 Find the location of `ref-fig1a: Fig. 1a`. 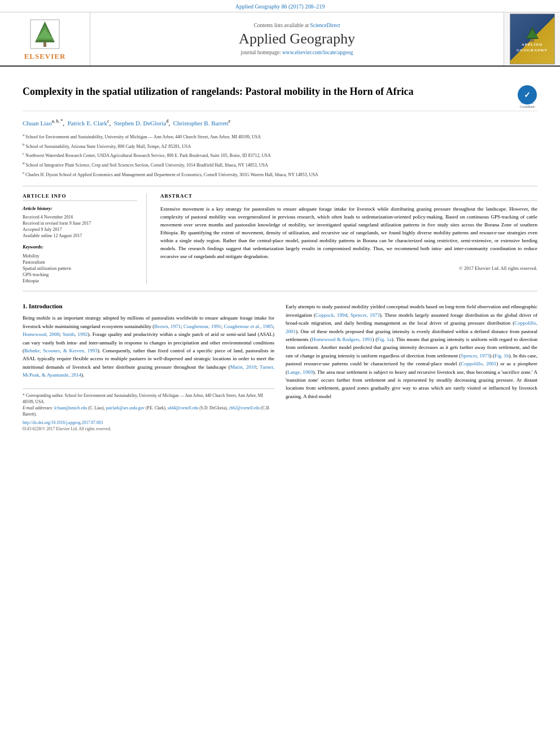

ref-fig1a: Fig. 1a is located at coordinates (384, 339).